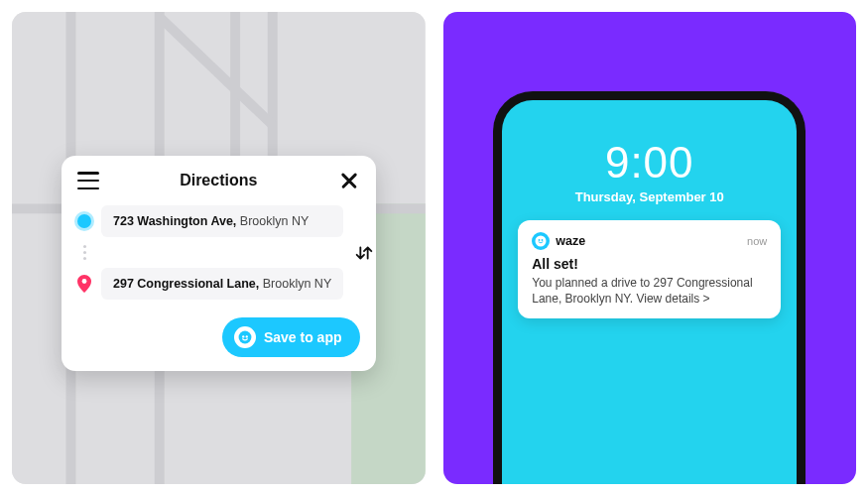  What do you see at coordinates (175, 221) in the screenshot?
I see `origin-street: 723 Washington Ave,` at bounding box center [175, 221].